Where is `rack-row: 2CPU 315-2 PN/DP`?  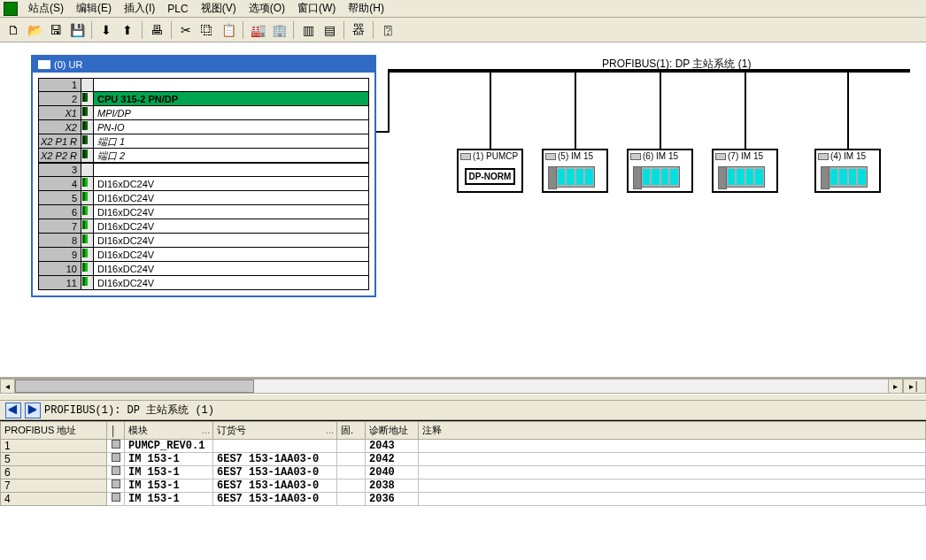 rack-row: 2CPU 315-2 PN/DP is located at coordinates (204, 99).